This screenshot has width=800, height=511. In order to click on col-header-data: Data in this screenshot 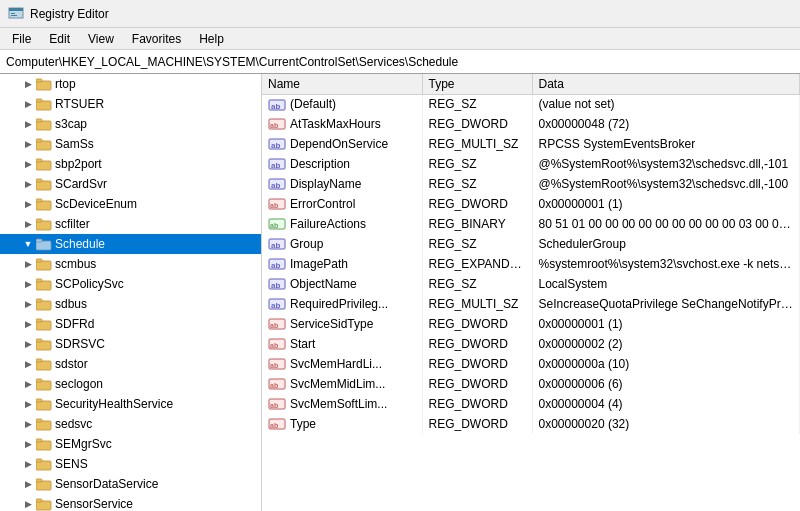, I will do `click(666, 84)`.